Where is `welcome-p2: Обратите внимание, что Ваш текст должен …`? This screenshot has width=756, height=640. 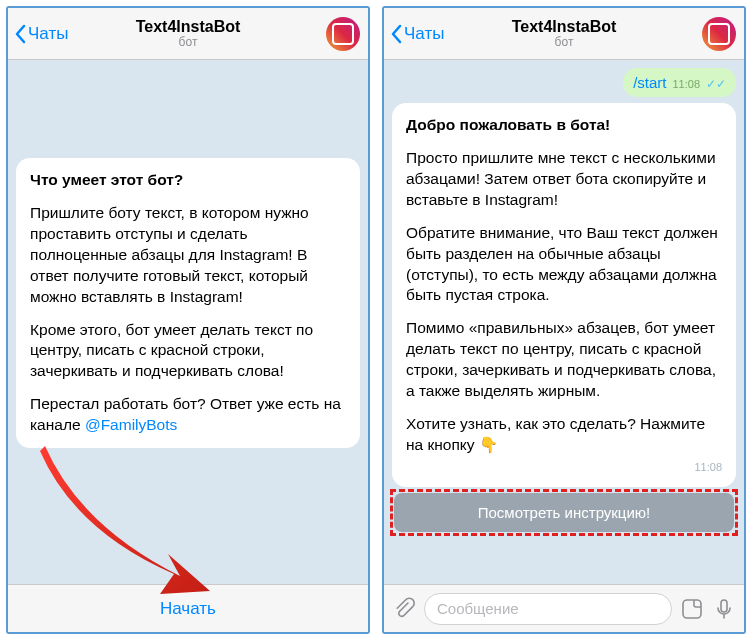
welcome-p2: Обратите внимание, что Ваш текст должен … is located at coordinates (564, 265).